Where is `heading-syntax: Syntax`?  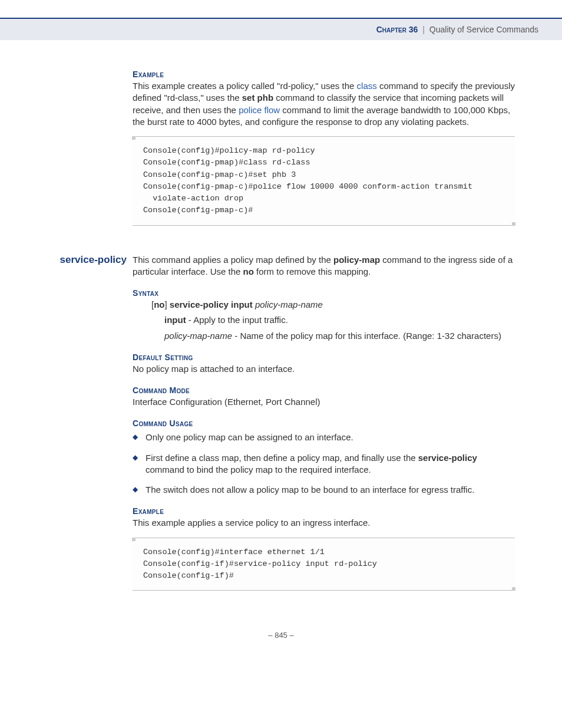
heading-syntax: Syntax is located at coordinates (324, 293).